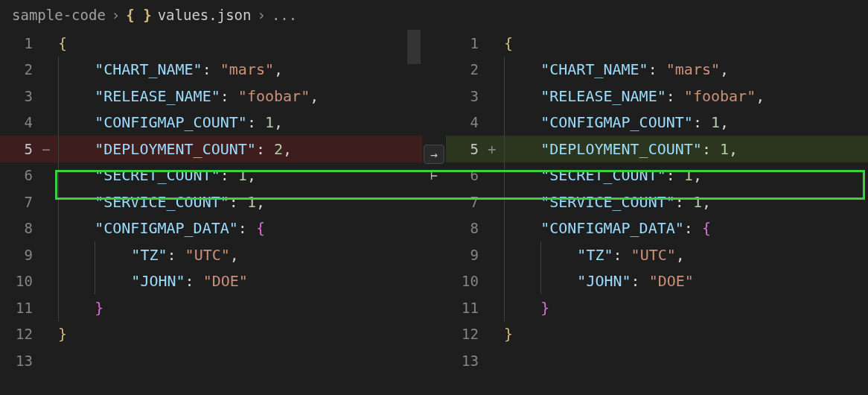  I want to click on token: "SECRET_COUNT", so click(158, 175).